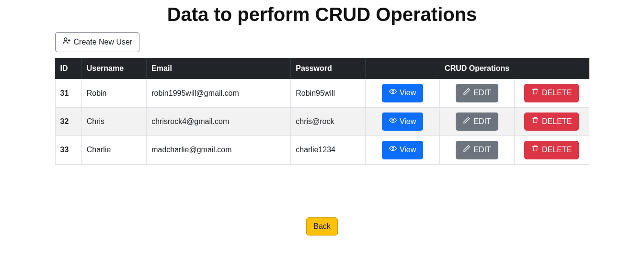 This screenshot has height=270, width=644. Describe the element at coordinates (322, 226) in the screenshot. I see `back-button: Back` at that location.